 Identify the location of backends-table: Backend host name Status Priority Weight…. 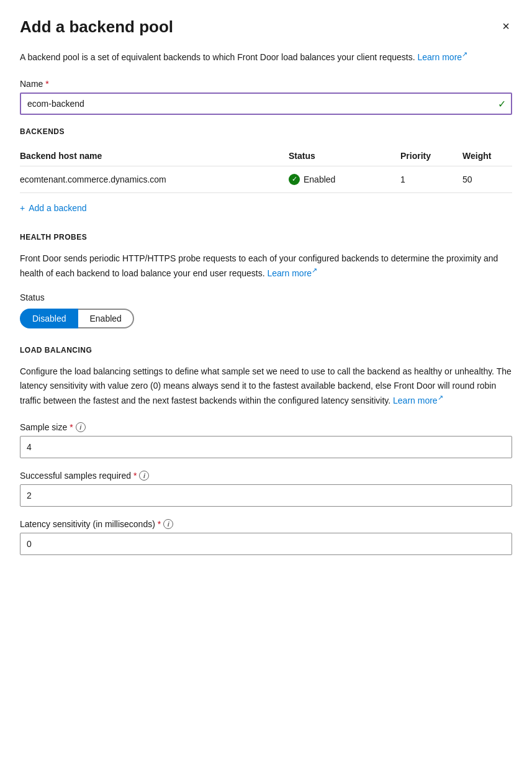
(266, 170).